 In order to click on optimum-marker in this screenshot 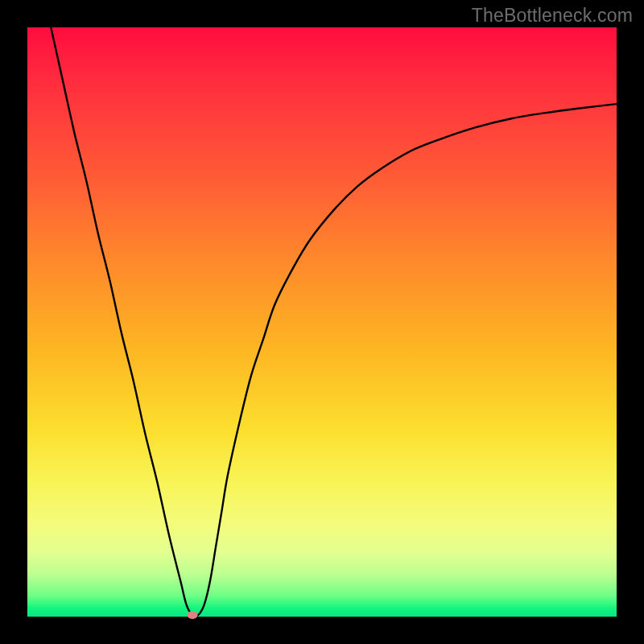, I will do `click(192, 615)`.